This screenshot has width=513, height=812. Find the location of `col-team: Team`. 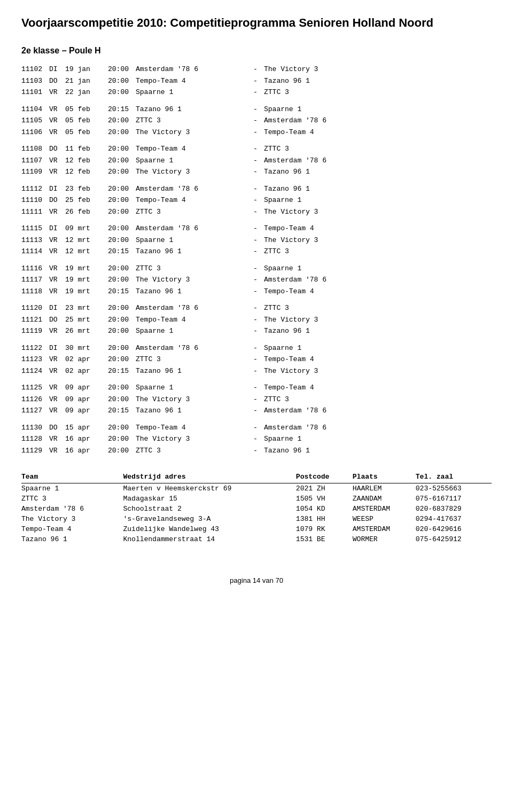

col-team: Team is located at coordinates (72, 478).